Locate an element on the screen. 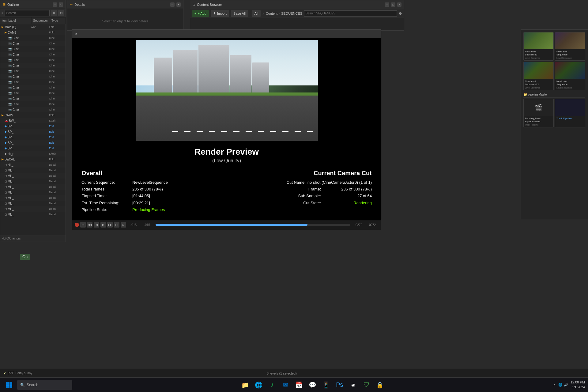 The height and width of the screenshot is (392, 588). thumbnail-item: NewLevelSequenceT2 Level Sequence is located at coordinates (538, 76).